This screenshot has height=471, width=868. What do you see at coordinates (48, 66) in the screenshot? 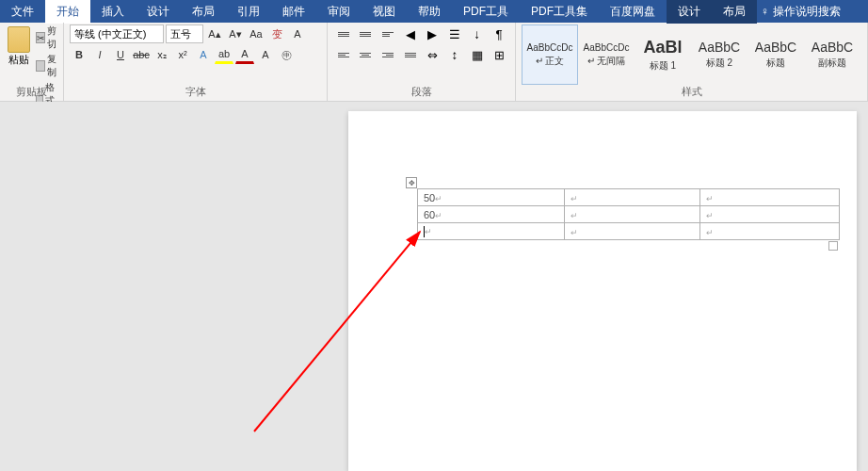
I see `copy-button: 复制` at bounding box center [48, 66].